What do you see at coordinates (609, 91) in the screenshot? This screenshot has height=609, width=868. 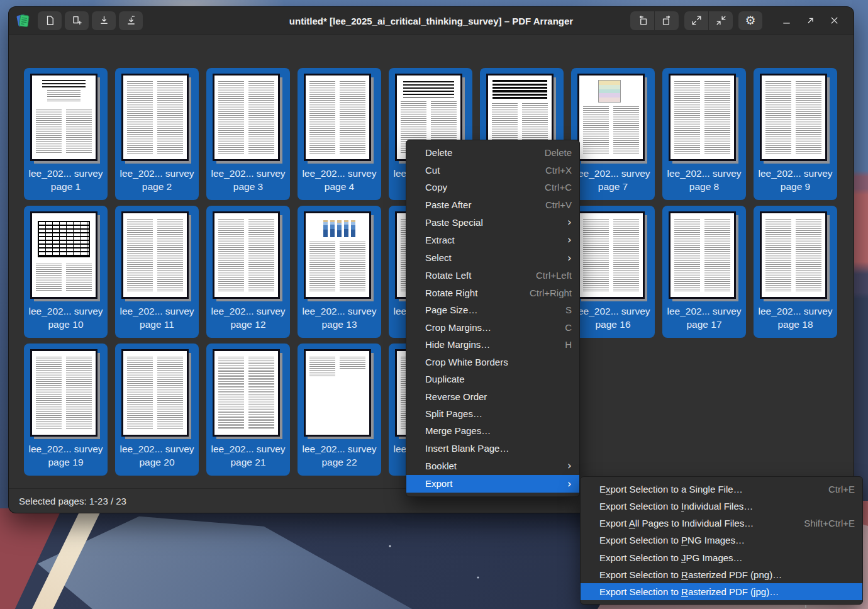 I see `thumbnail-figure-art` at bounding box center [609, 91].